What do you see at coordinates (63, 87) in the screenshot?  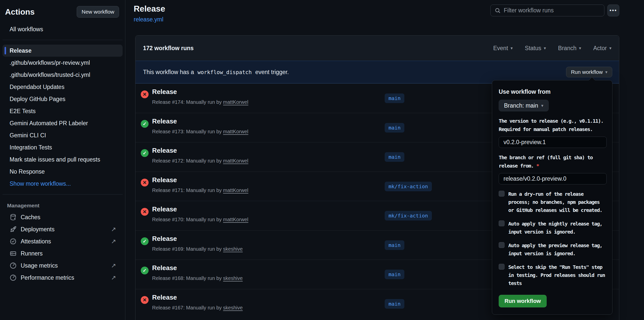 I see `sidebar-item-dependabot-updates: Dependabot Updates` at bounding box center [63, 87].